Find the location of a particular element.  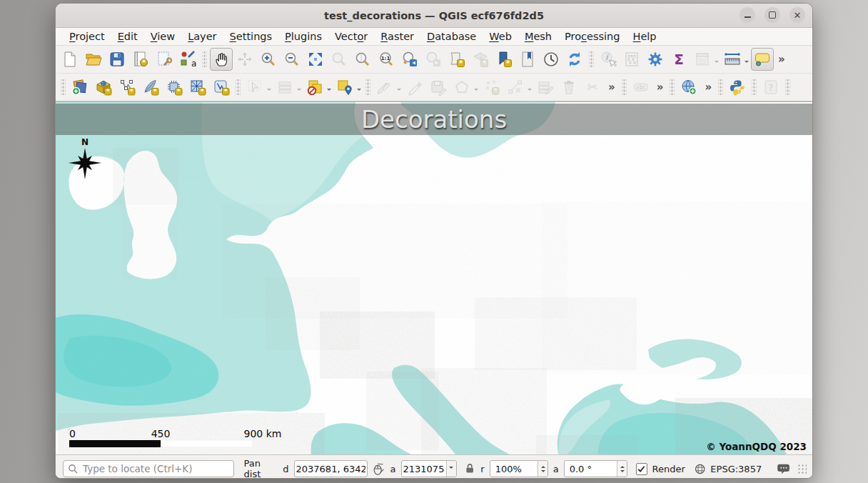

menu-web: Web is located at coordinates (500, 36).